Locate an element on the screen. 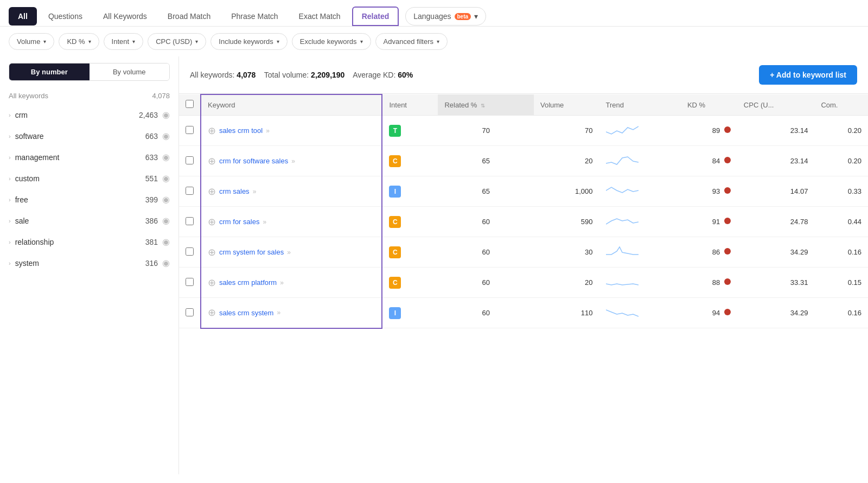 This screenshot has width=868, height=483. keyword-link: sales crm tool is located at coordinates (241, 130).